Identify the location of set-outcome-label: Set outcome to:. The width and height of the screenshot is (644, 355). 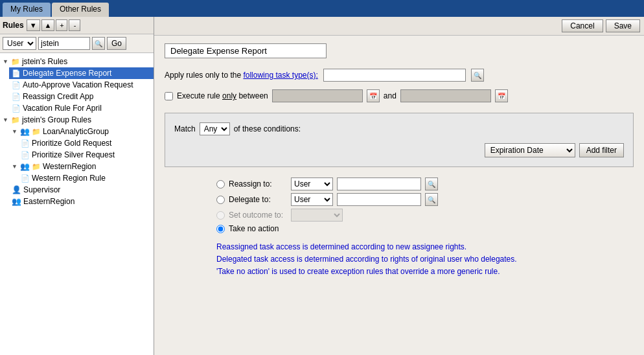
(258, 215).